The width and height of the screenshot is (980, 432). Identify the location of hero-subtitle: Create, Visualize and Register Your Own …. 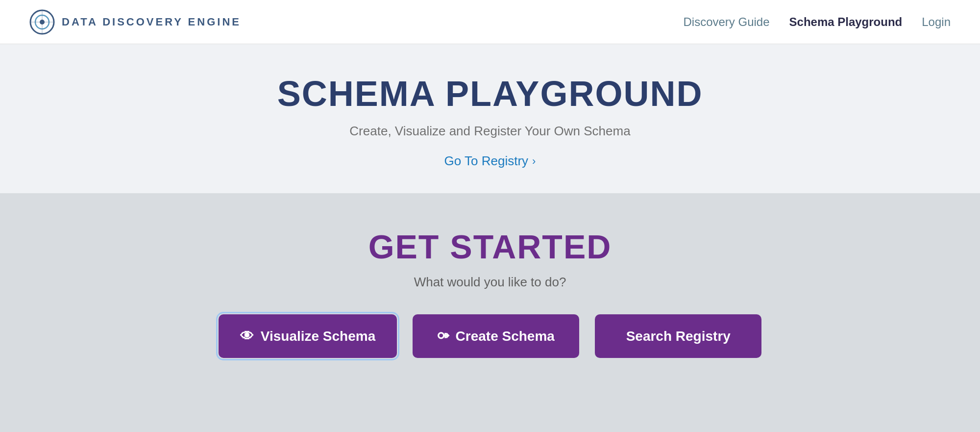
(490, 131).